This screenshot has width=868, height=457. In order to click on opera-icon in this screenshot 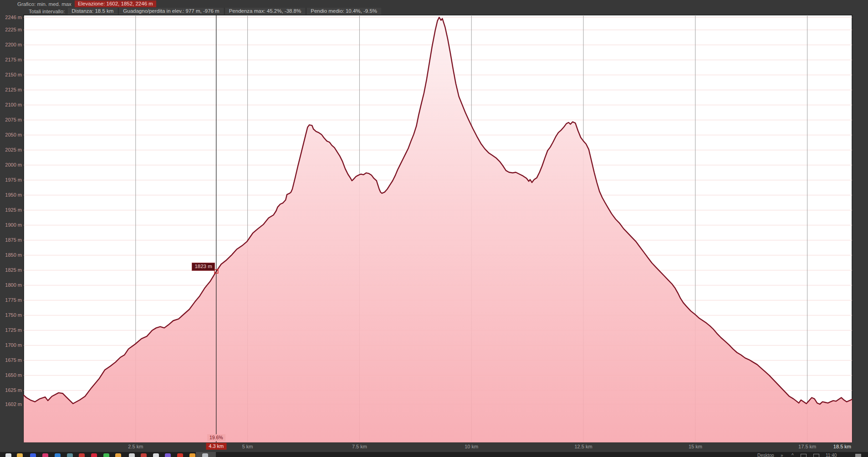, I will do `click(94, 455)`.